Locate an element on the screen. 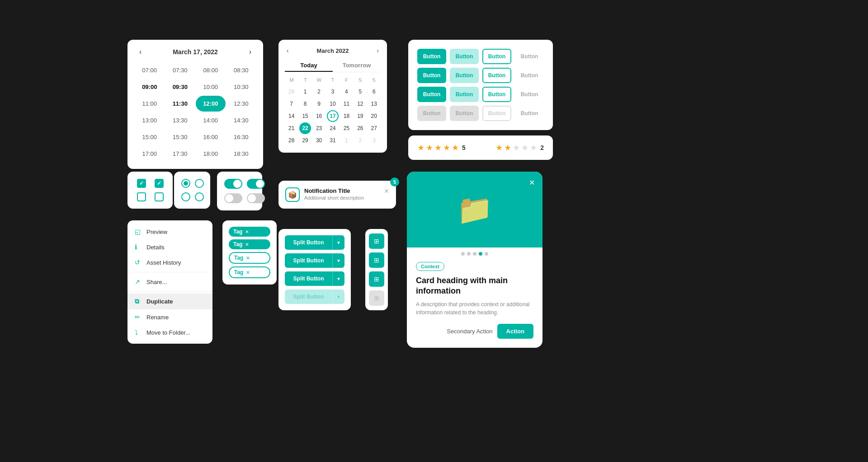 Image resolution: width=868 pixels, height=462 pixels. calendar-cell: 4 is located at coordinates (346, 92).